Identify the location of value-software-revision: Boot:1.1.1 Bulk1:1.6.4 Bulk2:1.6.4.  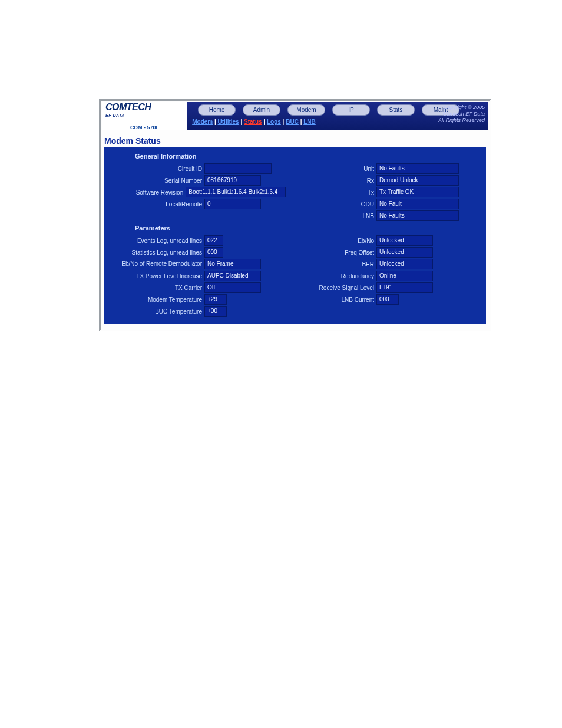
(236, 192).